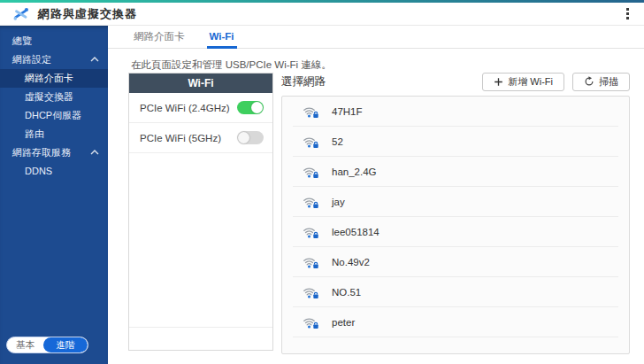 This screenshot has width=644, height=364. What do you see at coordinates (54, 152) in the screenshot?
I see `sidebar-item-網路存取服務: 網路存取服務` at bounding box center [54, 152].